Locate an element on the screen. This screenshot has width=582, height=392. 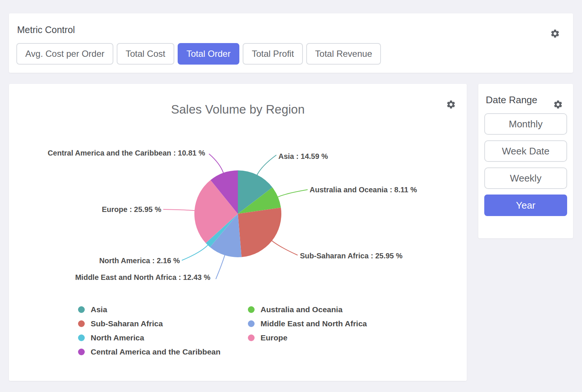
leader-line-central-america-and-the-caribbean is located at coordinates (216, 164).